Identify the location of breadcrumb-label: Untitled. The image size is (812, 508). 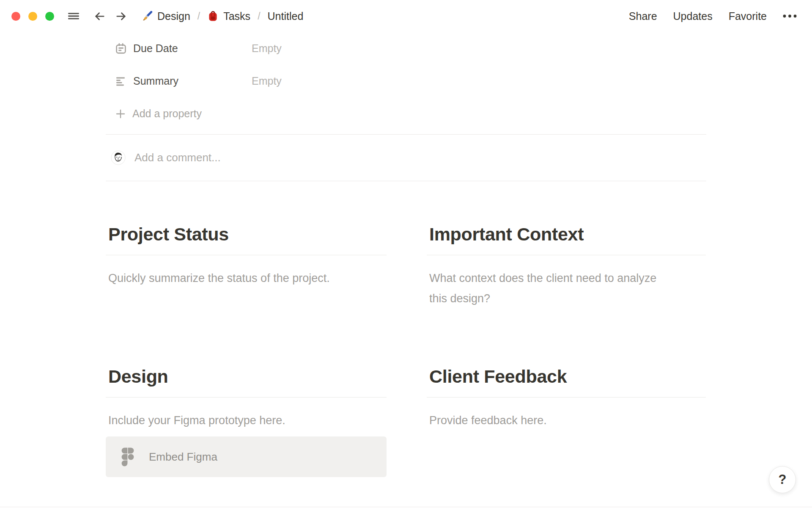
(286, 16).